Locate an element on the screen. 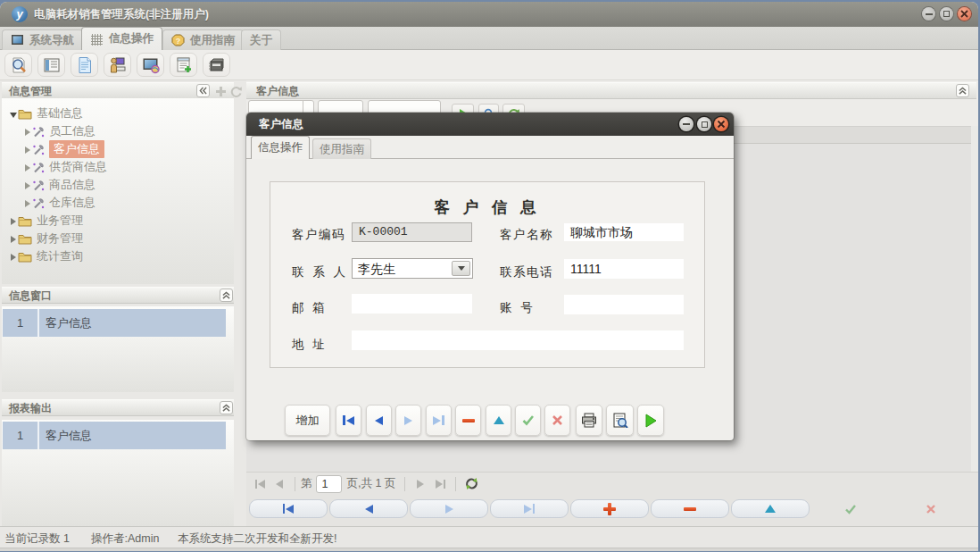 This screenshot has height=552, width=980. minus-icon is located at coordinates (469, 421).